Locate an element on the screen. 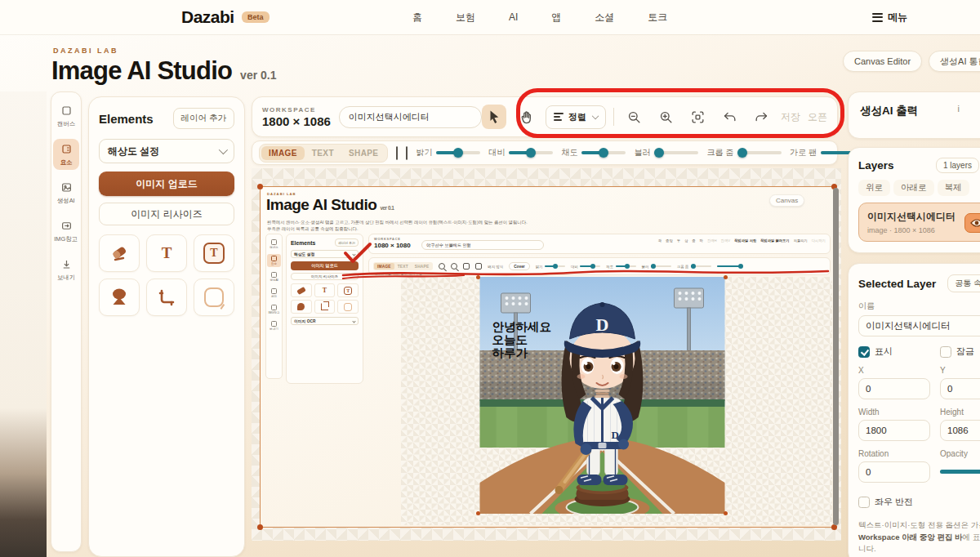 The height and width of the screenshot is (557, 980). layer-visibility-button is located at coordinates (972, 223).